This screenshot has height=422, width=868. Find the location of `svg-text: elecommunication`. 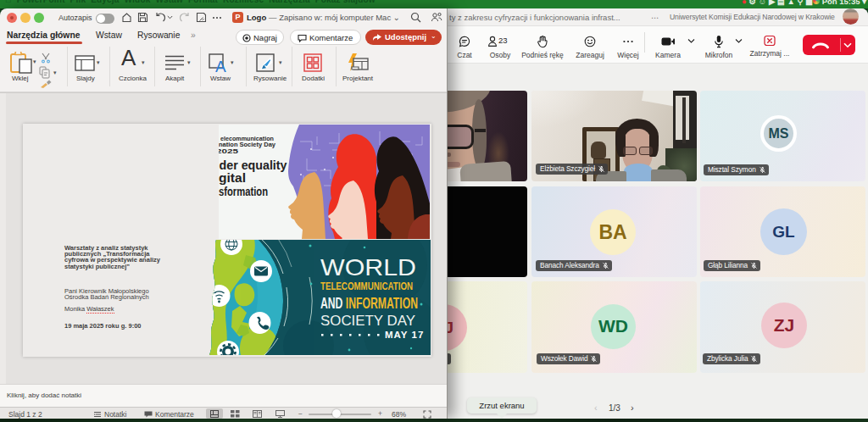

svg-text: elecommunication is located at coordinates (248, 139).